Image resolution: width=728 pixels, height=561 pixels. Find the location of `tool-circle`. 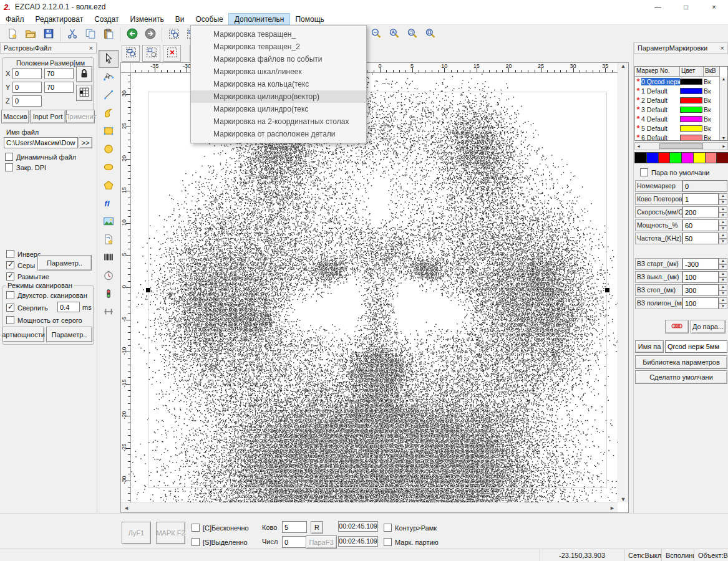

tool-circle is located at coordinates (109, 150).